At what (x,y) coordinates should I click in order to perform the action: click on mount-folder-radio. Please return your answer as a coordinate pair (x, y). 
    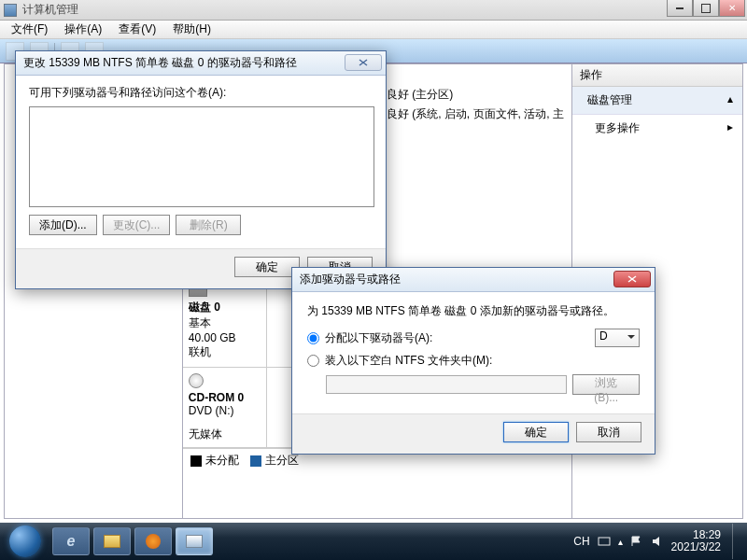
    Looking at the image, I should click on (314, 360).